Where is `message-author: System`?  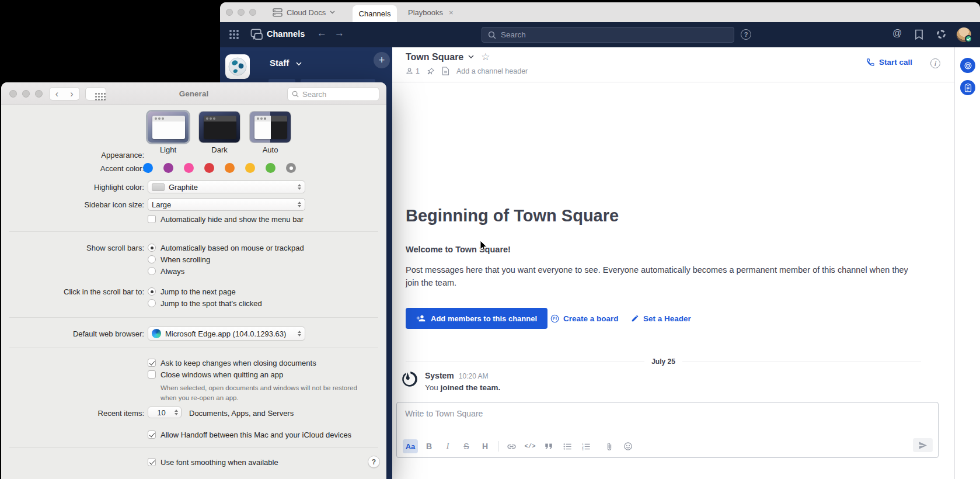 message-author: System is located at coordinates (440, 376).